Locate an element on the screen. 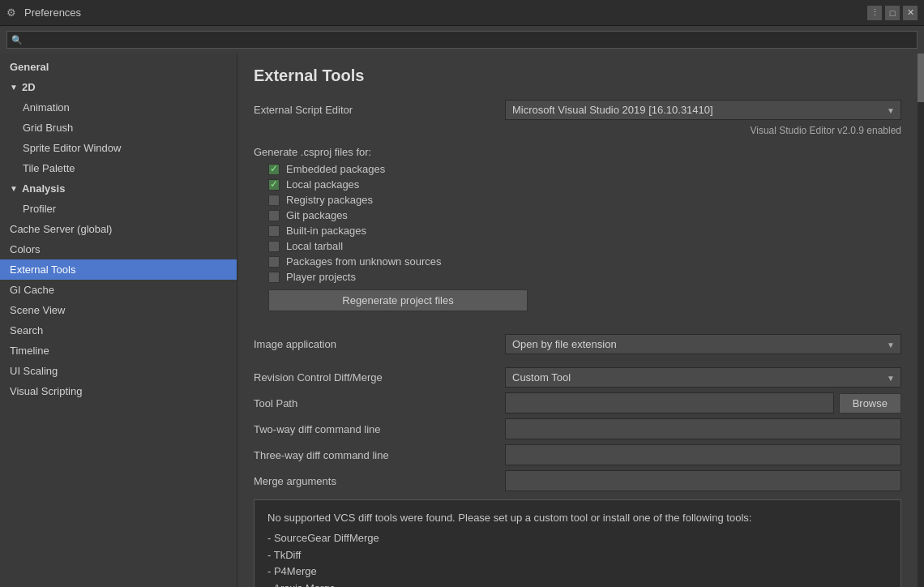 This screenshot has height=587, width=924. revision-control-row: Revision Control Diff/Merge Custom Tool is located at coordinates (577, 378).